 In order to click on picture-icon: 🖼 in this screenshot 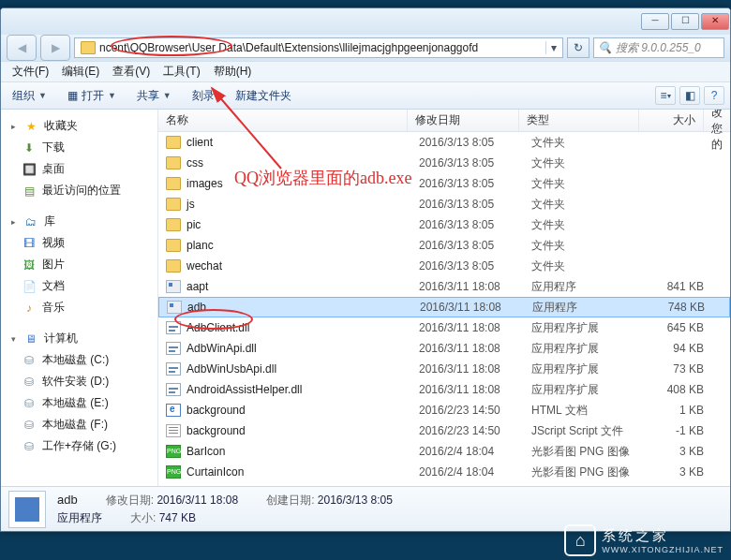, I will do `click(29, 265)`.